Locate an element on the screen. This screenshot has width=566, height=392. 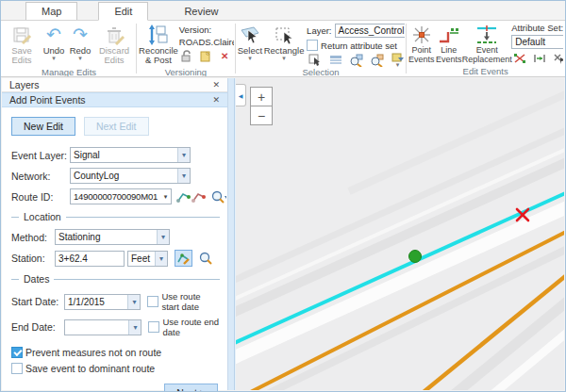
collapse-arrow-icon: ◀ is located at coordinates (241, 96).